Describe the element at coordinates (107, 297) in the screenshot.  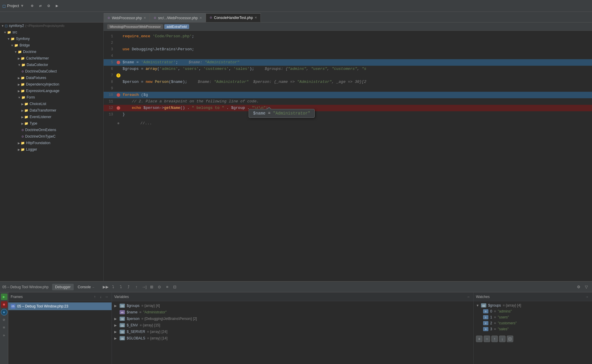
I see `frames-expand-btn: →` at that location.